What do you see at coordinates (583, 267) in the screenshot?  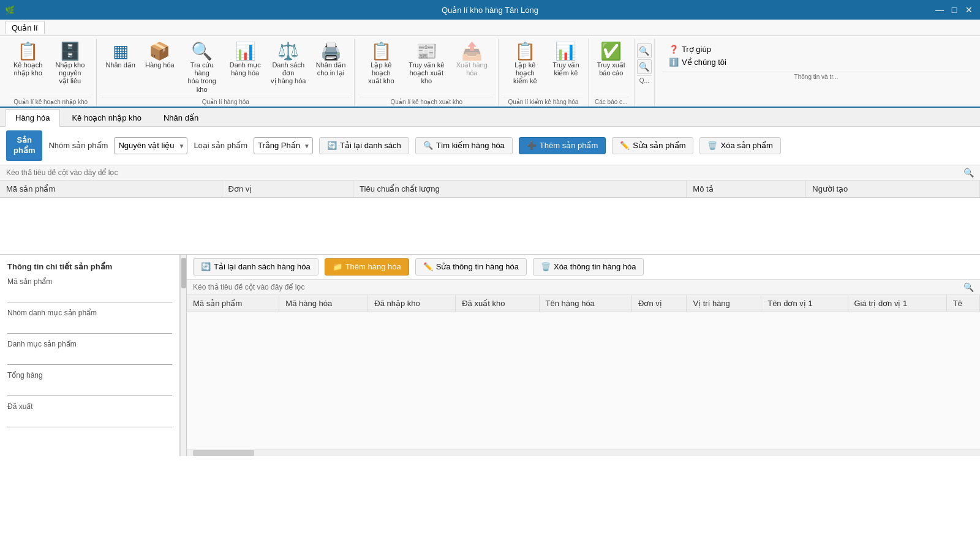 I see `right-toolbar: 🔄 Tải lại danh sách hàng hóa 📁 Thêm hàng…` at bounding box center [583, 267].